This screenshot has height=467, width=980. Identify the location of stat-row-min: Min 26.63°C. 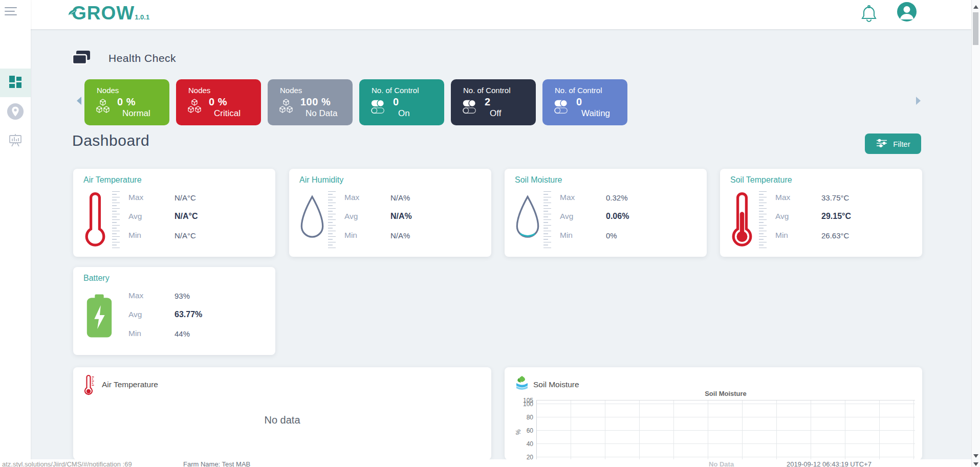
(813, 235).